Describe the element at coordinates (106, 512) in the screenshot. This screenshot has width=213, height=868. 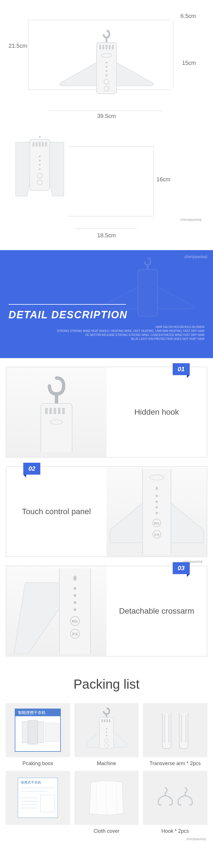
I see `detail-item-02: 02 Touch control panel 档位 开关 shenjiaaoke…` at that location.